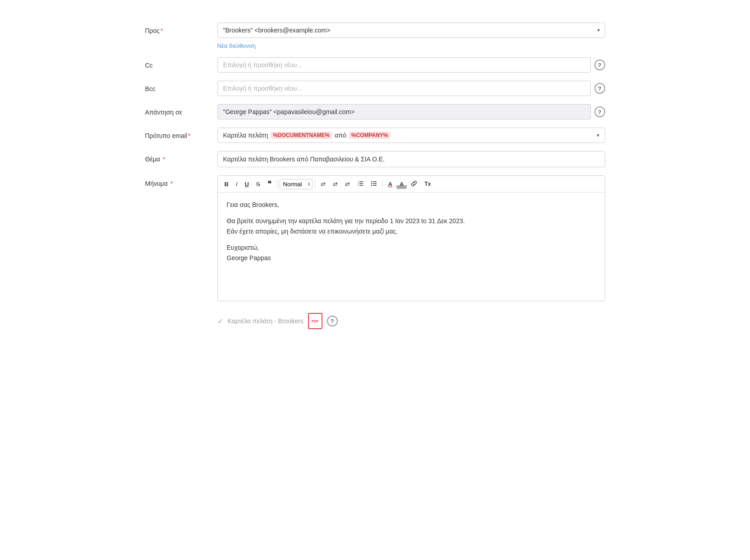  What do you see at coordinates (220, 321) in the screenshot?
I see `attachment-check-icon: ✓` at bounding box center [220, 321].